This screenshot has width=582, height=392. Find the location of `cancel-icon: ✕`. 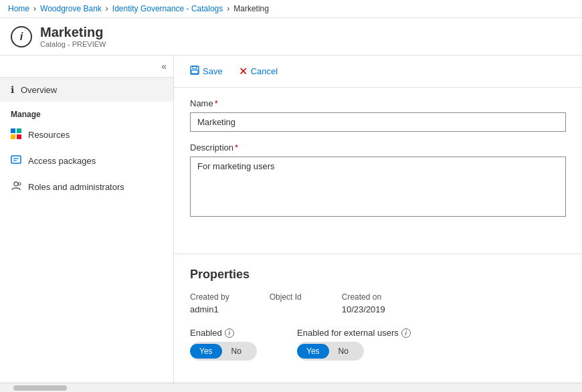

cancel-icon: ✕ is located at coordinates (244, 71).